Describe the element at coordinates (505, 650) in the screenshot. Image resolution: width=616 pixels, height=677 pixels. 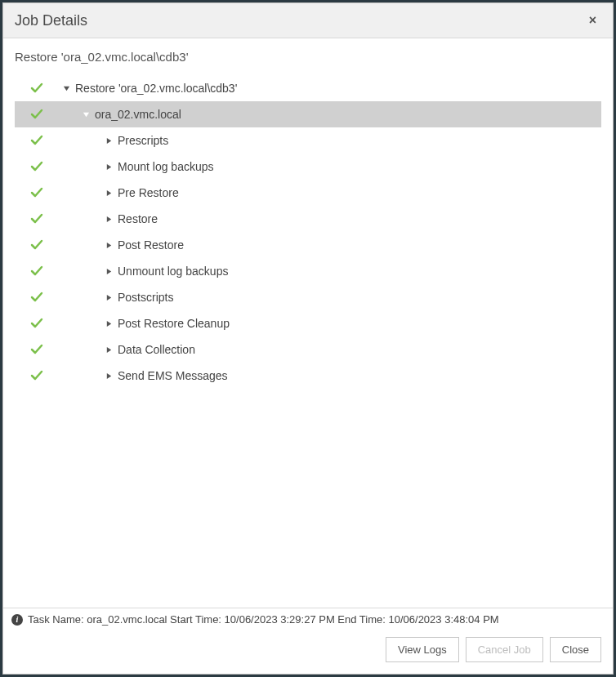
I see `cancel-job-button: Cancel Job` at that location.